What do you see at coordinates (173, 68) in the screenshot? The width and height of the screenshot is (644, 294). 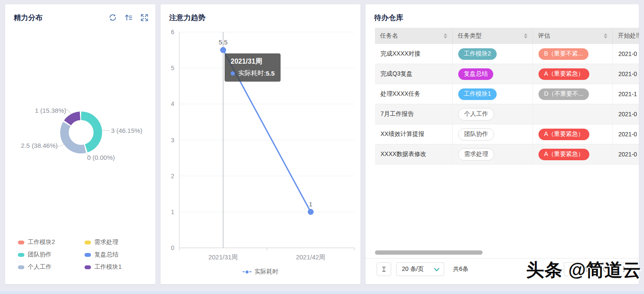 I see `y-axis-tick-label: 5` at bounding box center [173, 68].